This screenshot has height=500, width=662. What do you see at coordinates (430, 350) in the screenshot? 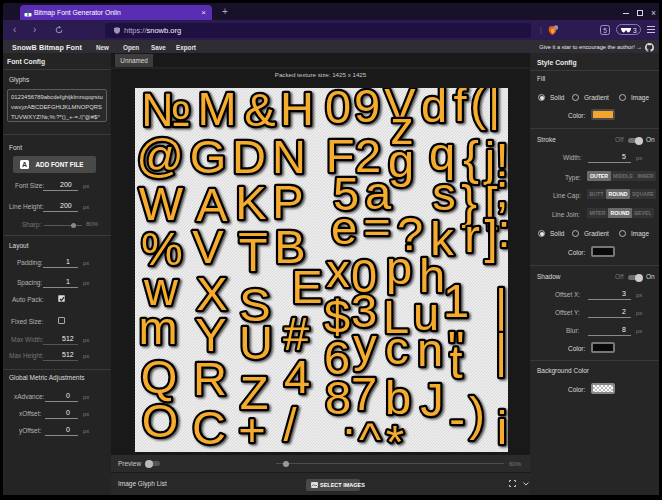
I see `svg-text: n` at bounding box center [430, 350].